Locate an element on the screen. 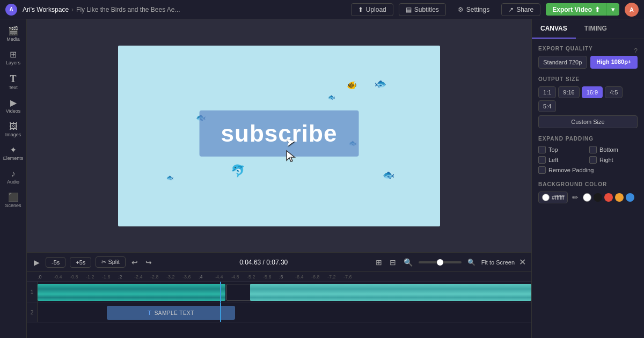 This screenshot has height=338, width=644. sidebar-item-label: Audio is located at coordinates (13, 182).